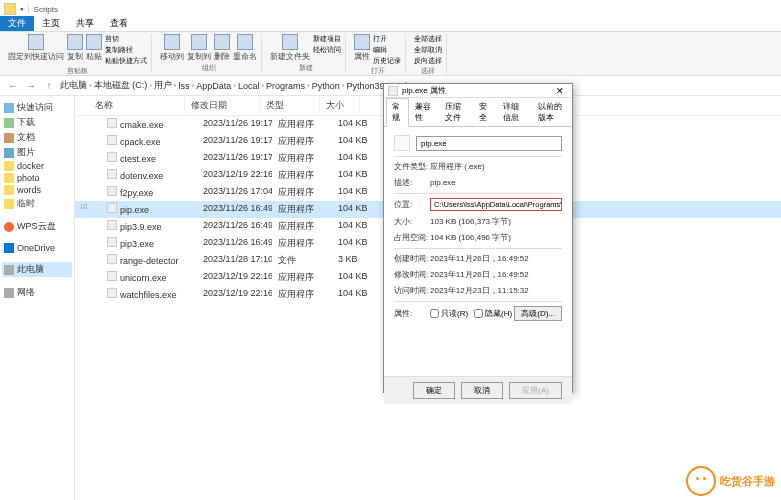 This screenshot has height=500, width=781. What do you see at coordinates (37, 122) in the screenshot?
I see `nav-downloads: 下载` at bounding box center [37, 122].